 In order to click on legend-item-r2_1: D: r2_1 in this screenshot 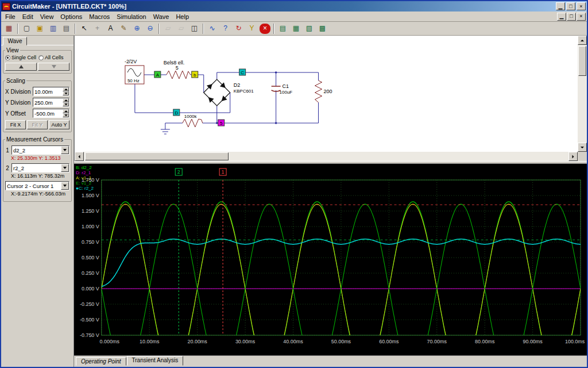, I will do `click(85, 172)`.